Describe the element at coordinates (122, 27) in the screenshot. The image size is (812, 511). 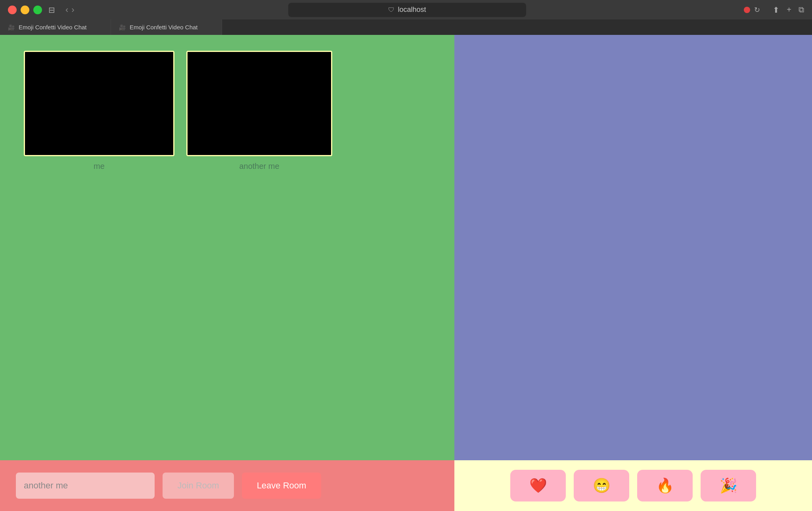
I see `tab-2-icon: 🎥` at that location.